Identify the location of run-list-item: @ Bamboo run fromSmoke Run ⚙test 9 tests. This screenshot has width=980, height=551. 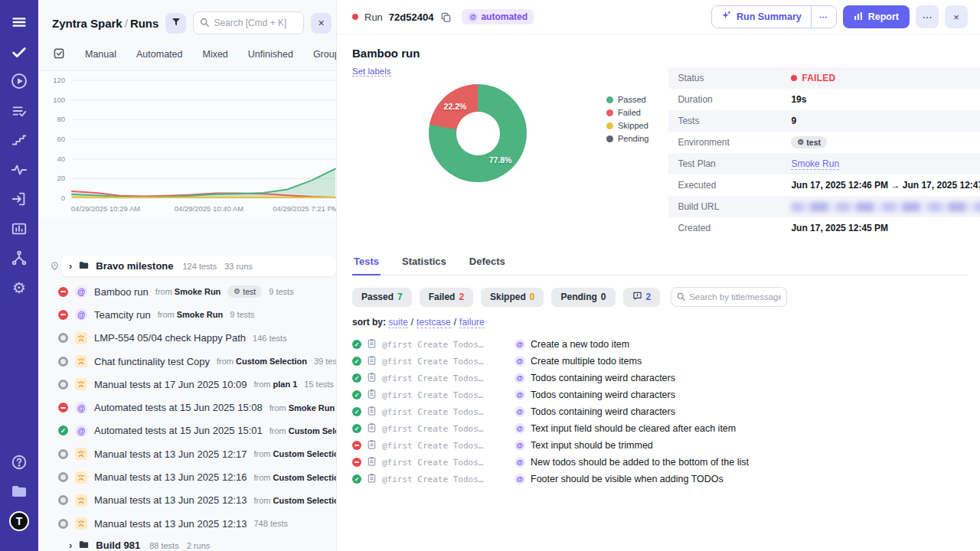
(193, 292).